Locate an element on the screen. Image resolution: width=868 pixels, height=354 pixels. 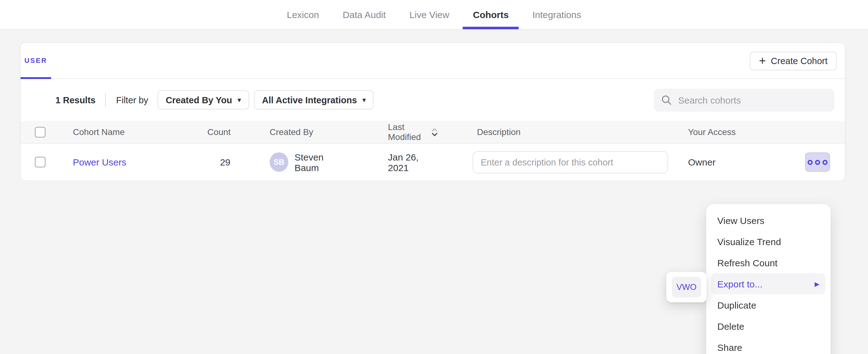
description-input is located at coordinates (570, 162).